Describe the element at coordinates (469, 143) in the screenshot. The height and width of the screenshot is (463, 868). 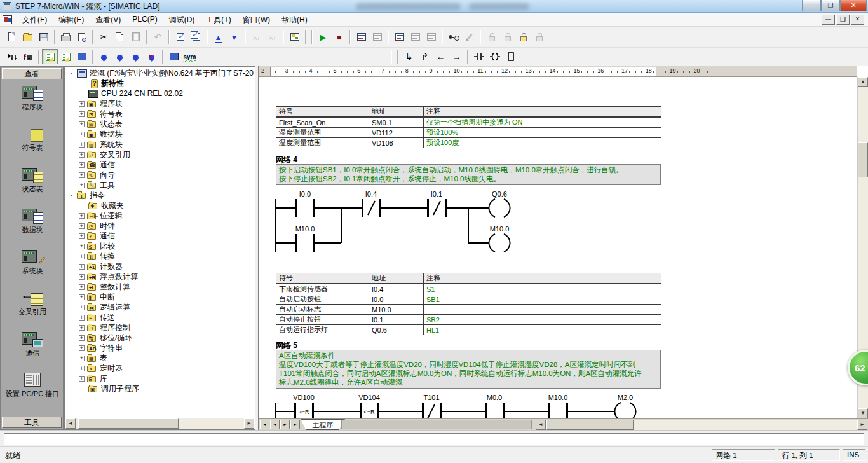
I see `table-row: 温度测量范围VD108预设100度` at that location.